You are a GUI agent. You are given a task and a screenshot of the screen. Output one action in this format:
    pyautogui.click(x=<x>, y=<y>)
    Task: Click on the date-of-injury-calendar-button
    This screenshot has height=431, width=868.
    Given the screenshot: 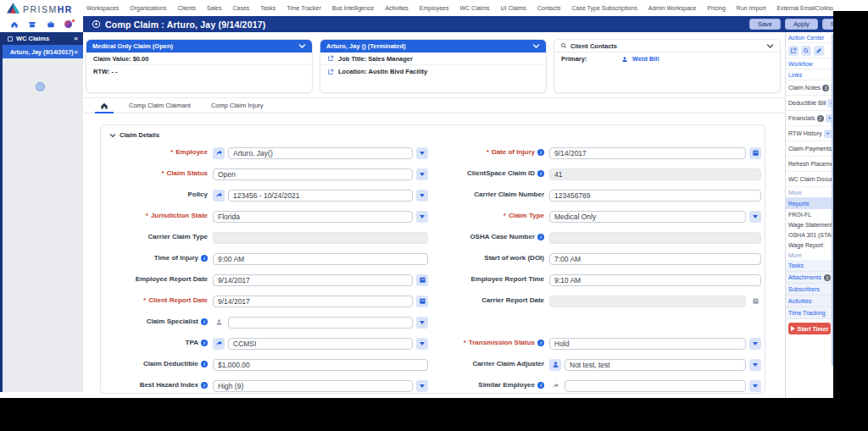 What is the action you would take?
    pyautogui.click(x=755, y=153)
    